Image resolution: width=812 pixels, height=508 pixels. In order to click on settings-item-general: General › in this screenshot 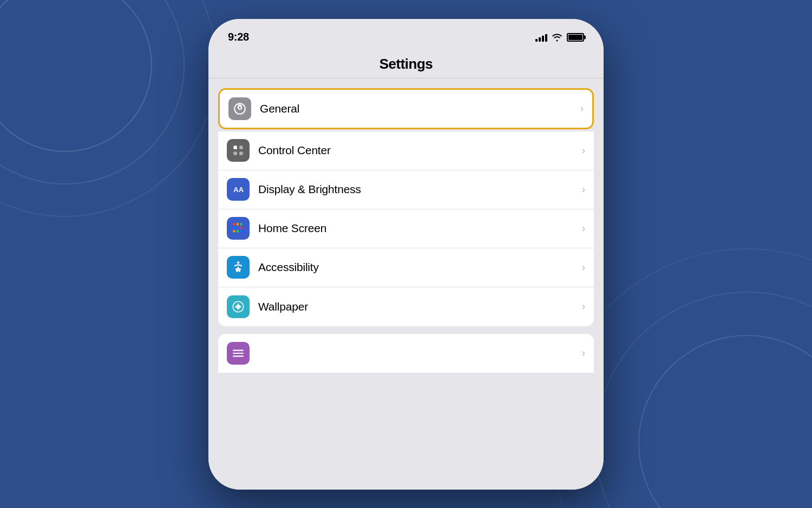, I will do `click(406, 109)`.